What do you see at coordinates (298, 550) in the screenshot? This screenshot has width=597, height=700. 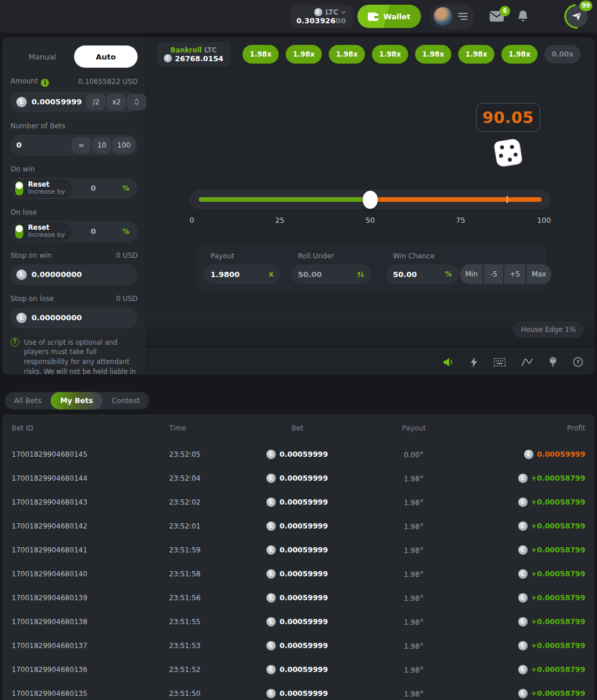 I see `bet-row: 1700182990468014123:51:59Ł0.000599991.98…` at bounding box center [298, 550].